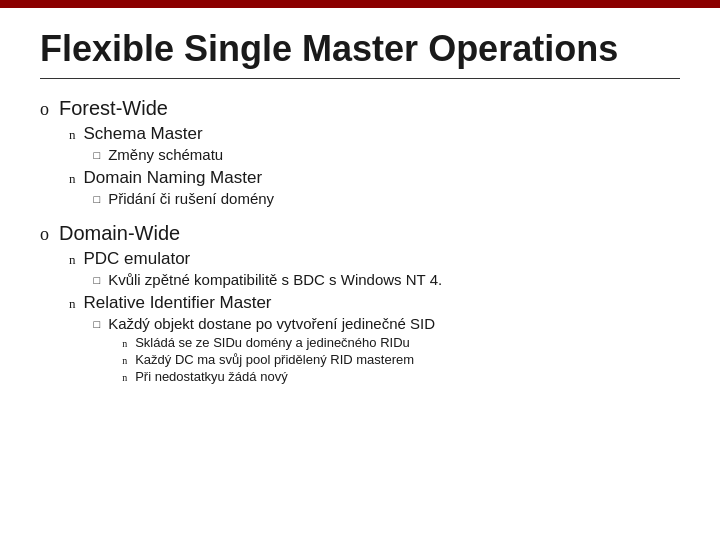 Image resolution: width=720 pixels, height=540 pixels. I want to click on list-item: □ Každý objekt dostane po vytvoření jedi…, so click(388, 350).